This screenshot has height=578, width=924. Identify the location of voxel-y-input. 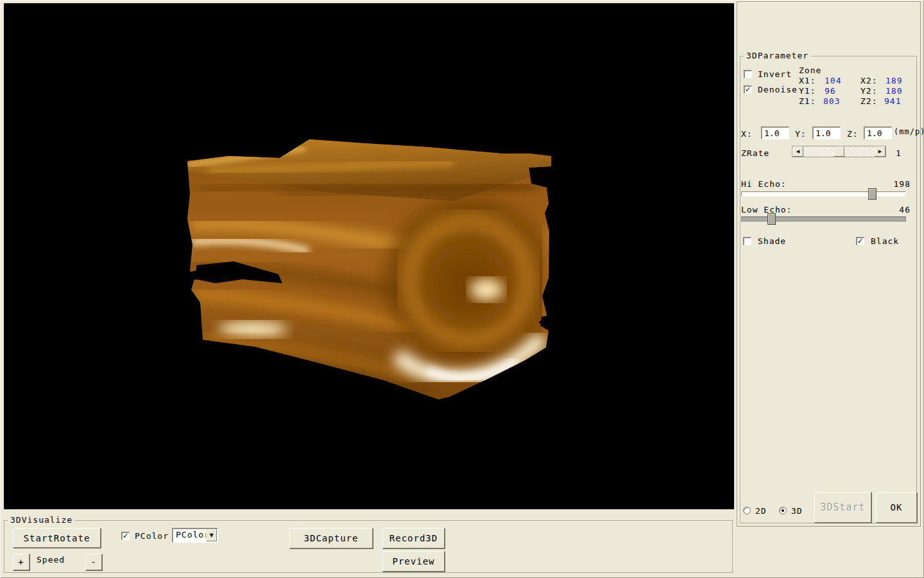
(826, 133).